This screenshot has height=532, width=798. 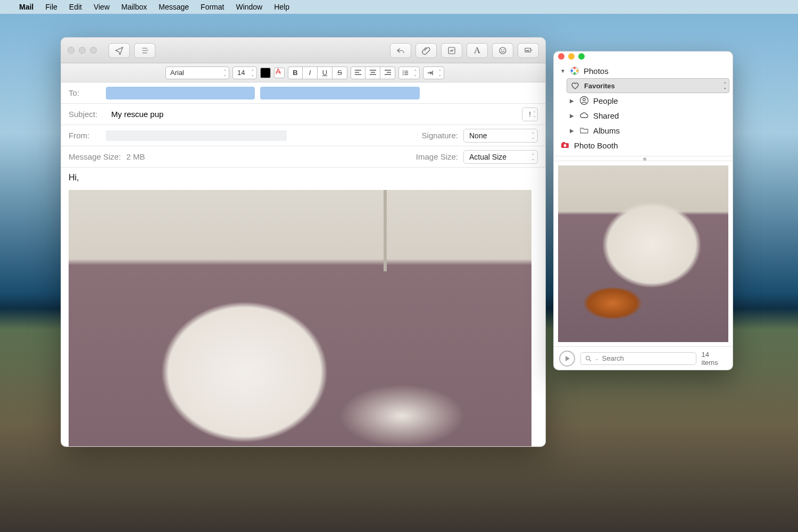 What do you see at coordinates (605, 101) in the screenshot?
I see `source-people-label: People` at bounding box center [605, 101].